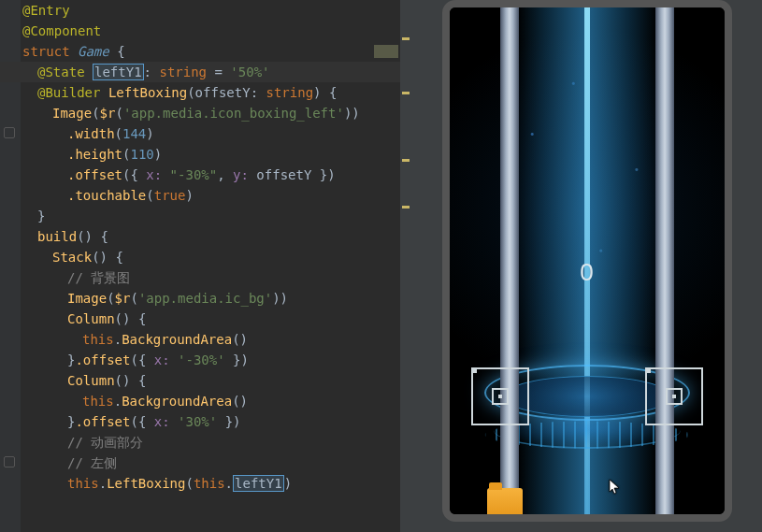 The width and height of the screenshot is (762, 532). What do you see at coordinates (500, 396) in the screenshot?
I see `target-box-left` at bounding box center [500, 396].